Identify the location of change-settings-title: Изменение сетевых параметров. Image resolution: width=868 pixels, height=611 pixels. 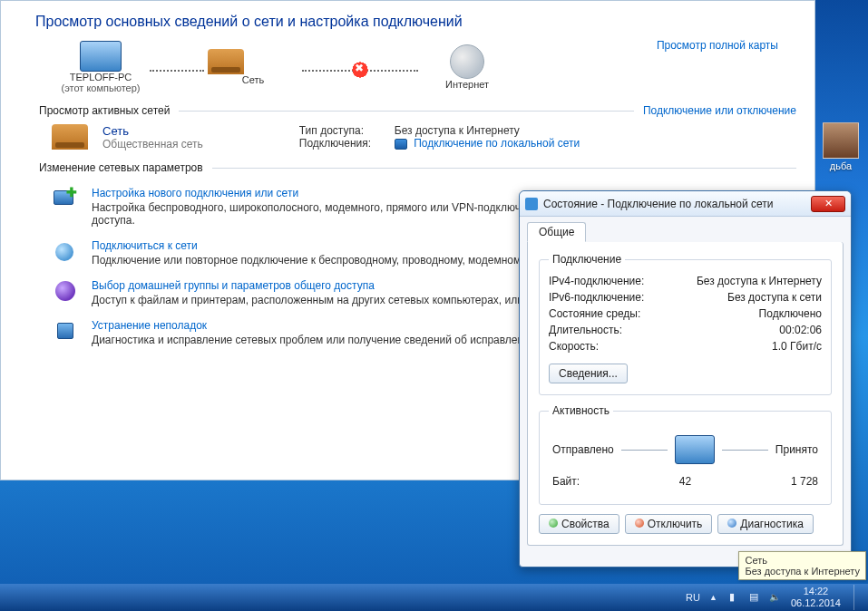
(122, 168).